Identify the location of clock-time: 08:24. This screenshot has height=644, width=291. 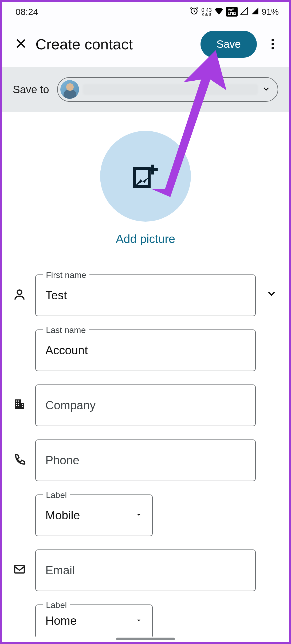
(27, 12).